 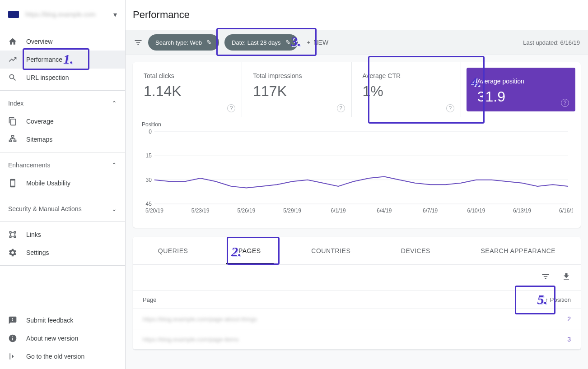 I want to click on site-logo, so click(x=14, y=14).